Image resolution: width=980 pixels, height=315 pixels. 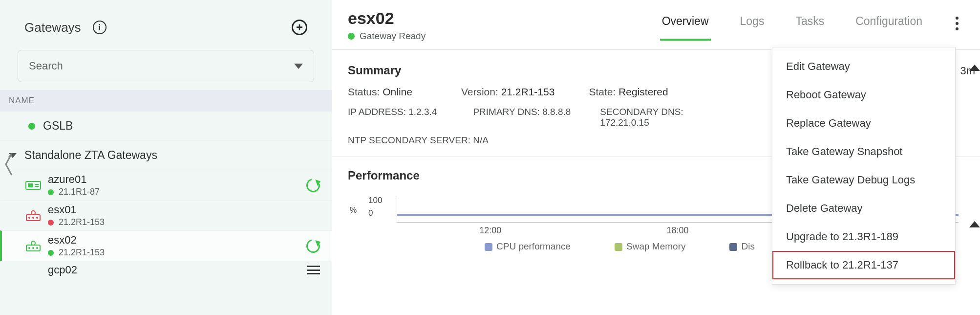 I want to click on legend-item: Swap Memory, so click(x=650, y=247).